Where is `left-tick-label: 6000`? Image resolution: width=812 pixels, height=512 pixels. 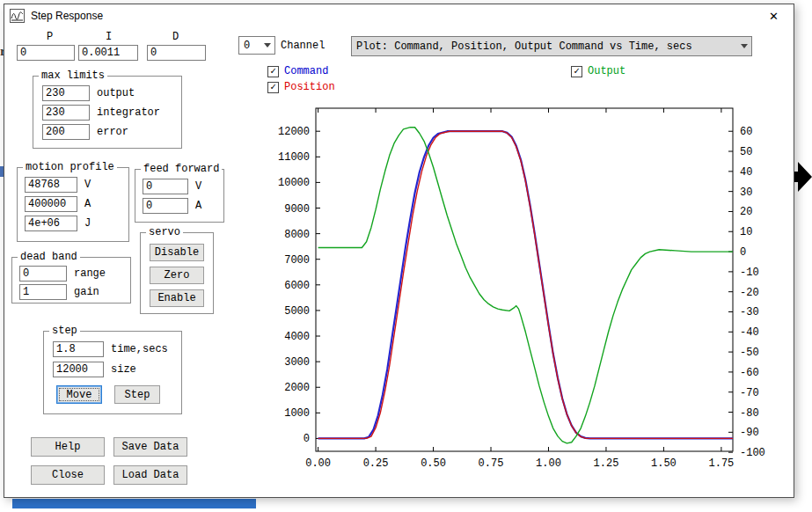 left-tick-label: 6000 is located at coordinates (297, 286).